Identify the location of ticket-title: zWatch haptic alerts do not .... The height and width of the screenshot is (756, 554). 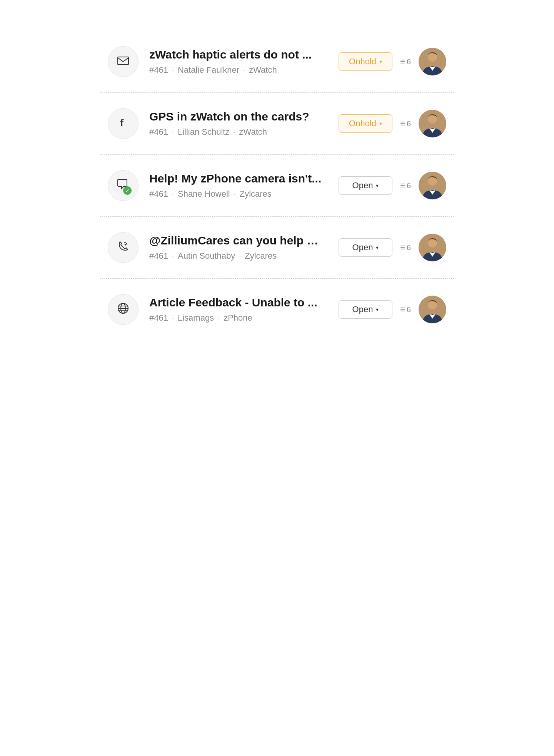
(239, 55).